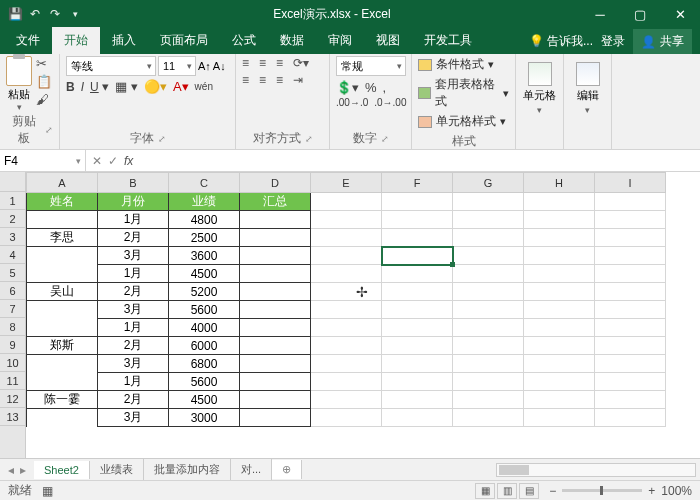  Describe the element at coordinates (276, 202) in the screenshot. I see `table-header-cell: 汇总` at that location.